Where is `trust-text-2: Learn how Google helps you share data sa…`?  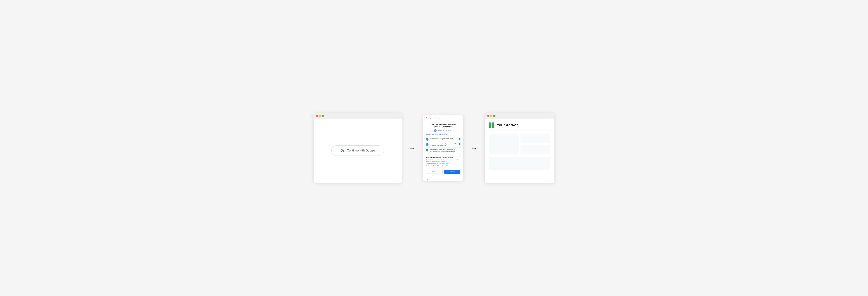 trust-text-2: Learn how Google helps you share data sa… is located at coordinates (443, 164).